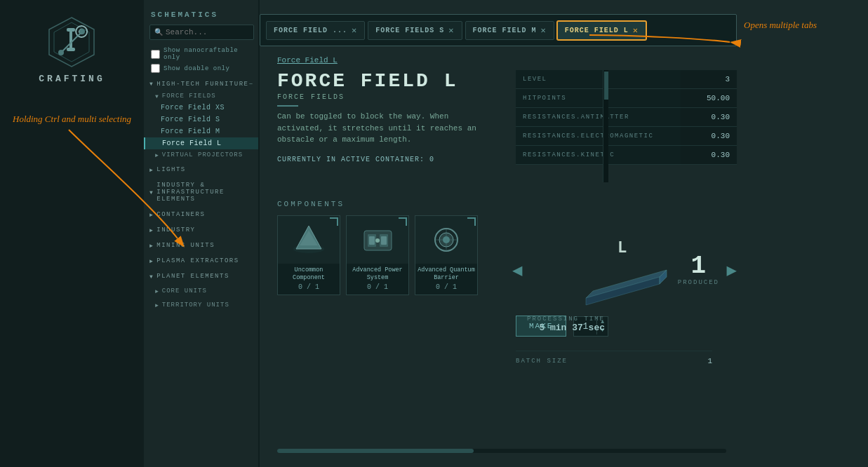  Describe the element at coordinates (208, 32) in the screenshot. I see `search-input` at that location.